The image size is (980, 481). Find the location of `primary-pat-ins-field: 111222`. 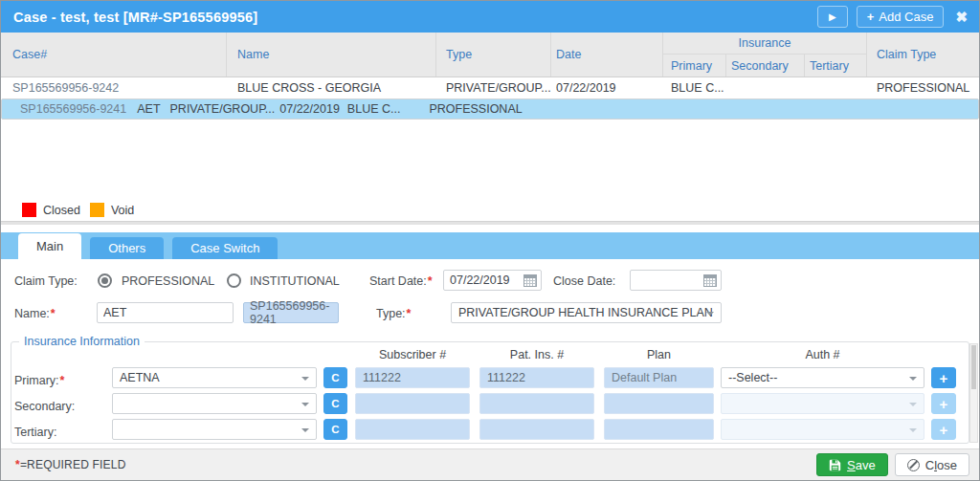

primary-pat-ins-field: 111222 is located at coordinates (537, 378).